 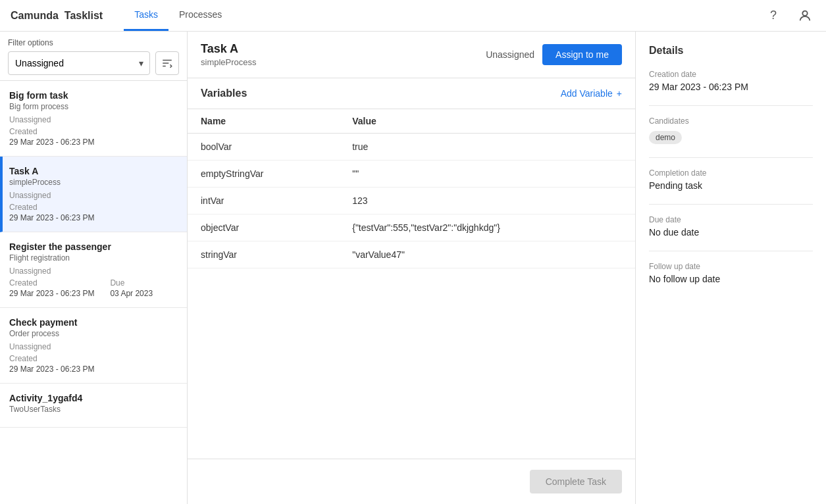 What do you see at coordinates (93, 118) in the screenshot?
I see `task-item: Big form task Big form process Unassigne…` at bounding box center [93, 118].